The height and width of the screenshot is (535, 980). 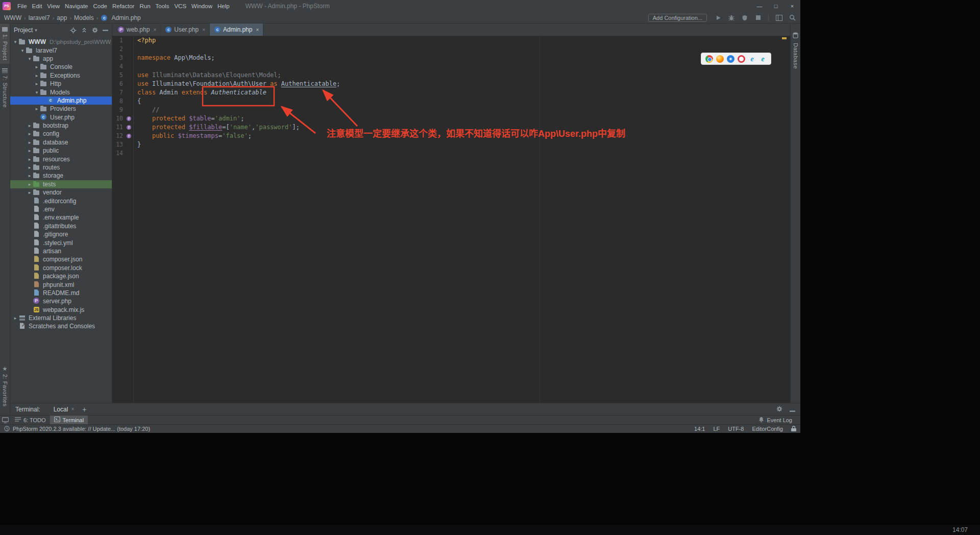 I want to click on caret-position-widget: 14:1, so click(x=699, y=429).